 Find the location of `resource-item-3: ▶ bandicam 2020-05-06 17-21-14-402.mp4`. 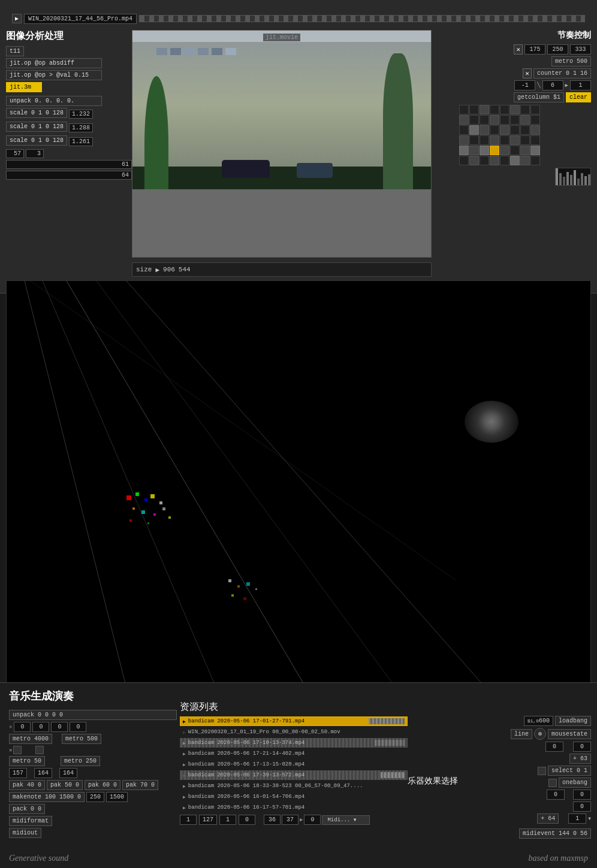

resource-item-3: ▶ bandicam 2020-05-06 17-21-14-402.mp4 is located at coordinates (294, 754).